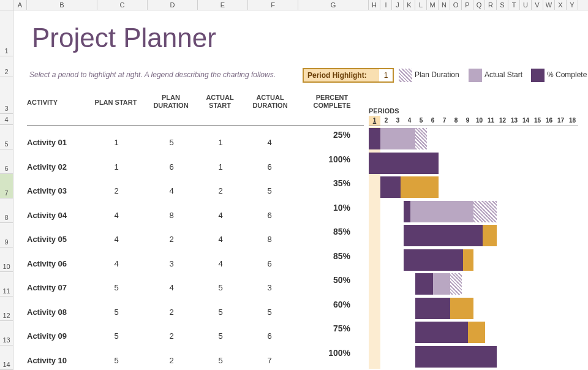 Image resolution: width=588 pixels, height=370 pixels. Describe the element at coordinates (445, 121) in the screenshot. I see `period-number: 7` at that location.